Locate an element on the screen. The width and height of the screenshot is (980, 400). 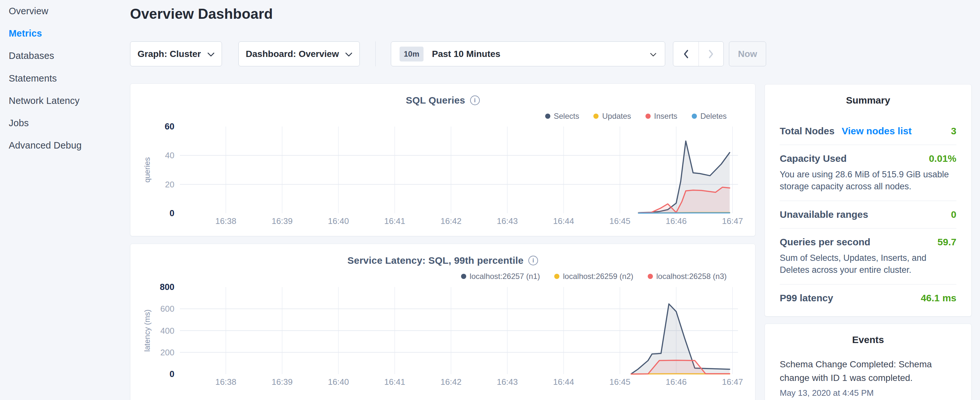
now-button: Now is located at coordinates (748, 54).